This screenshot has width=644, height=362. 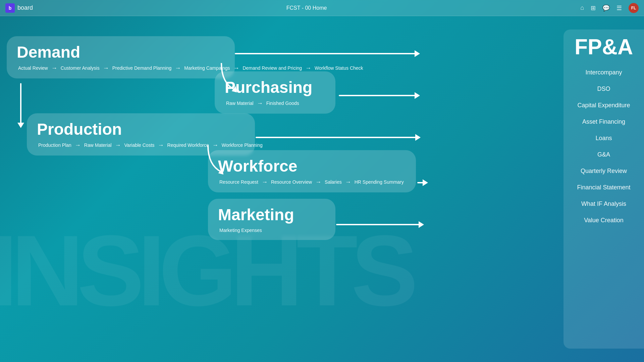 I want to click on logo-wordmark: board, so click(x=25, y=8).